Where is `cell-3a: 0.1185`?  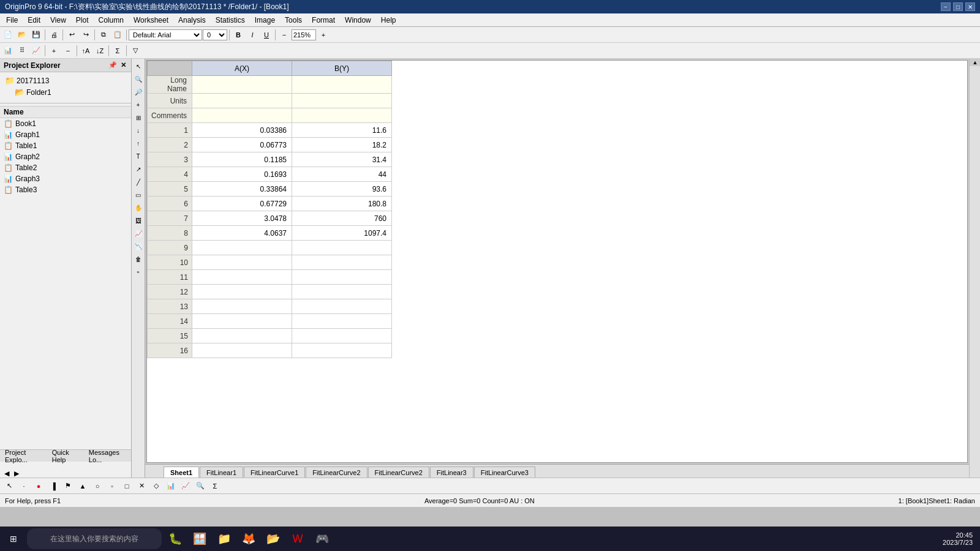 cell-3a: 0.1185 is located at coordinates (243, 160).